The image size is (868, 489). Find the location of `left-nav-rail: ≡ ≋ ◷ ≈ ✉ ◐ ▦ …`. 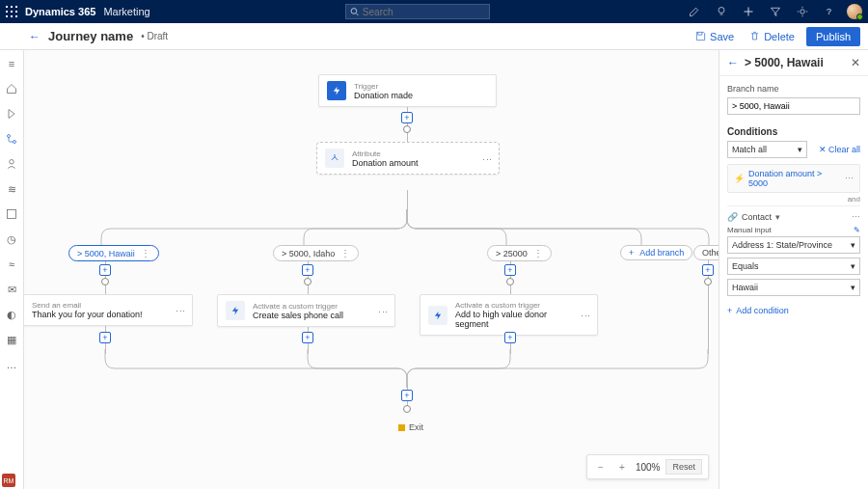

left-nav-rail: ≡ ≋ ◷ ≈ ✉ ◐ ▦ … is located at coordinates (12, 270).